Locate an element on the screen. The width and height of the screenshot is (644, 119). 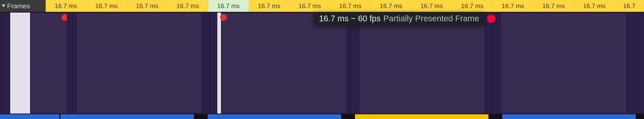
collapse-triangle-icon is located at coordinates (4, 6).